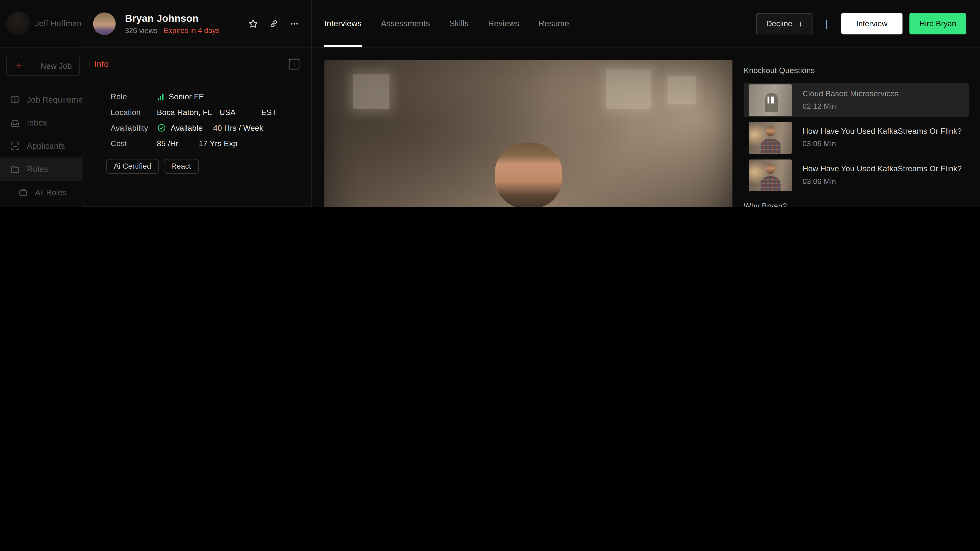  Describe the element at coordinates (43, 65) in the screenshot. I see `new-job-button: + New Job` at that location.